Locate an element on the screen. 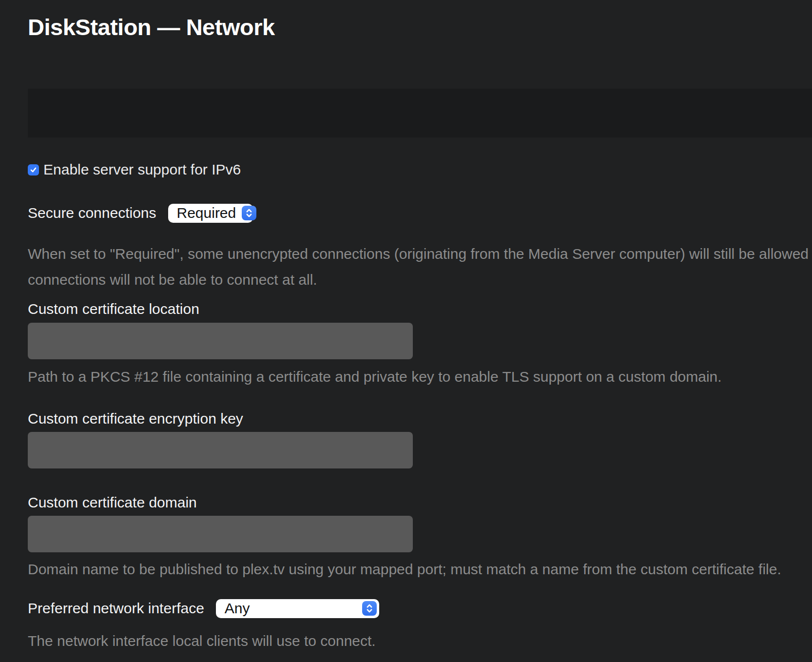 The height and width of the screenshot is (662, 812). cert-location-help: Path to a PKCS #12 file containing a cer… is located at coordinates (420, 377).